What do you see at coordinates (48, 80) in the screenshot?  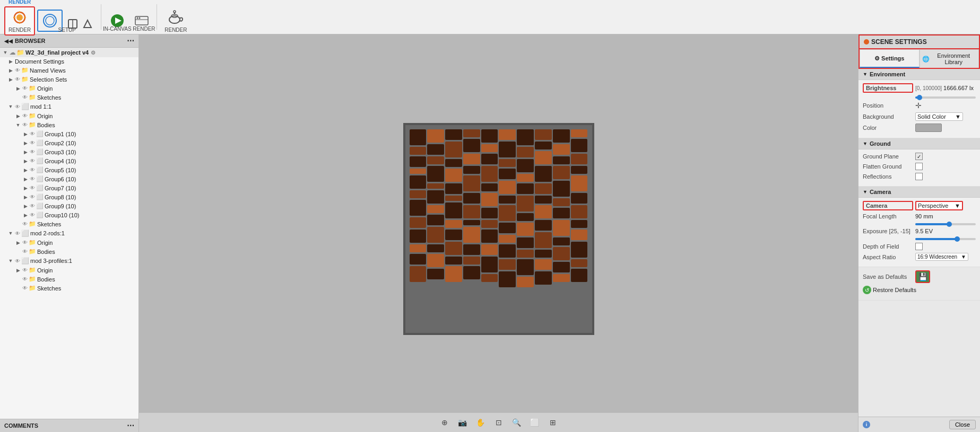 I see `selection-sets-label: Selection Sets` at bounding box center [48, 80].